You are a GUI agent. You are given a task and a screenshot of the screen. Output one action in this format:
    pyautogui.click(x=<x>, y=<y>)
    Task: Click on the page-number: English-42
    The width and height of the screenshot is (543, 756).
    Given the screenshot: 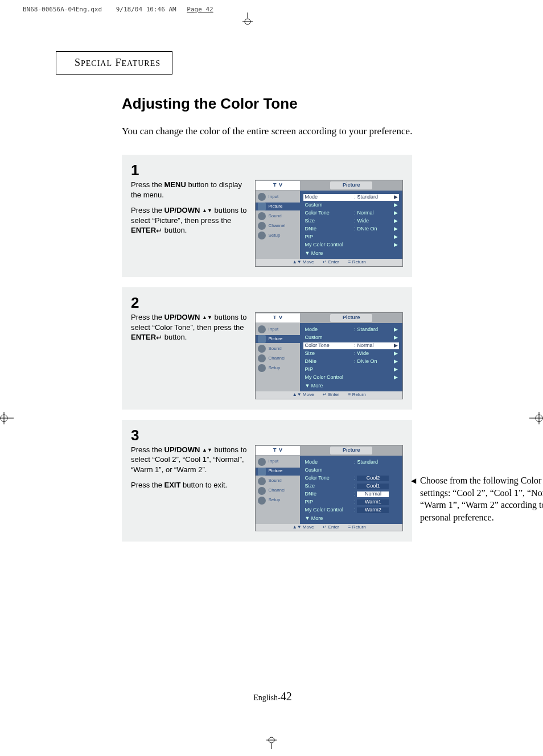 What is the action you would take?
    pyautogui.click(x=273, y=696)
    